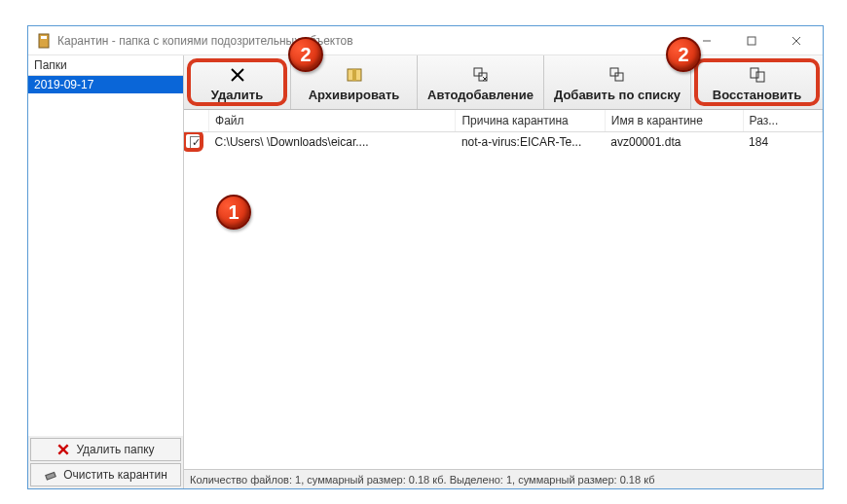  I want to click on status-text: Количество файлов: 1, суммарный размер: …, so click(423, 480).